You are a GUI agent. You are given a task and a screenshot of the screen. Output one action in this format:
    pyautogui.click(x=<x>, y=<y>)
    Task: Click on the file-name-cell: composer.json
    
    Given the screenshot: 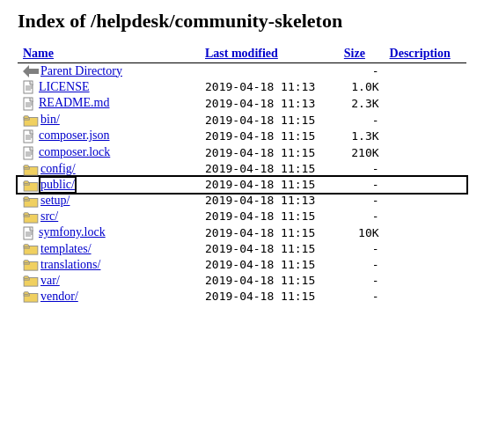 What is the action you would take?
    pyautogui.click(x=109, y=136)
    